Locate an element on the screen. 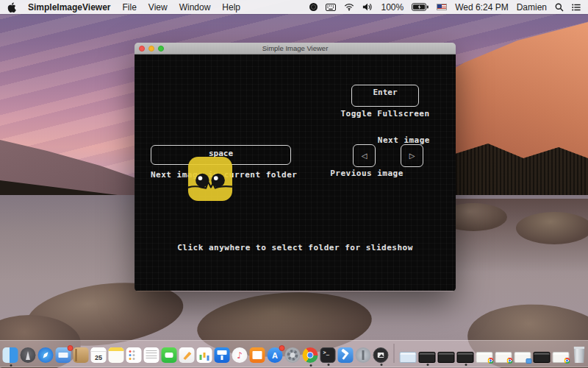 The height and width of the screenshot is (368, 588). close-button is located at coordinates (142, 49).